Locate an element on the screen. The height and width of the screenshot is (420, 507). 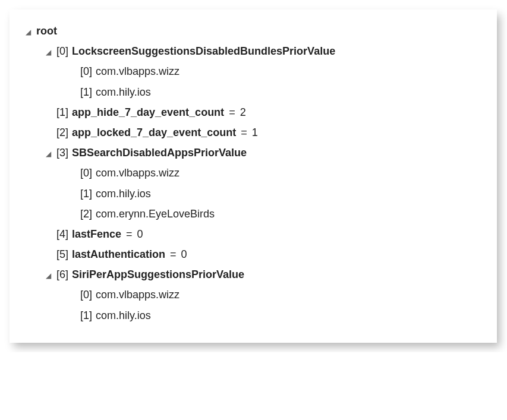
tree-node-sbsearch-disabled: ◢ [3] SBSearchDisabledAppsPriorValue is located at coordinates (253, 153).